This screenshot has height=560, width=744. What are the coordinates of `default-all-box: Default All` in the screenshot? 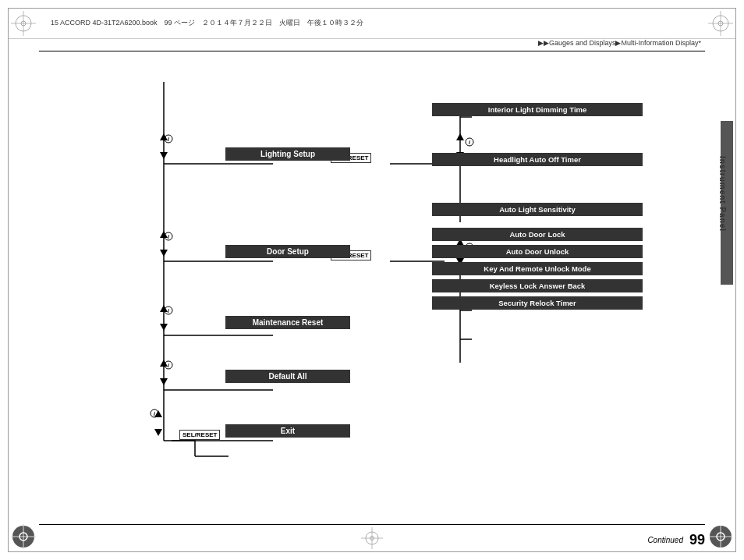 It's located at (288, 376).